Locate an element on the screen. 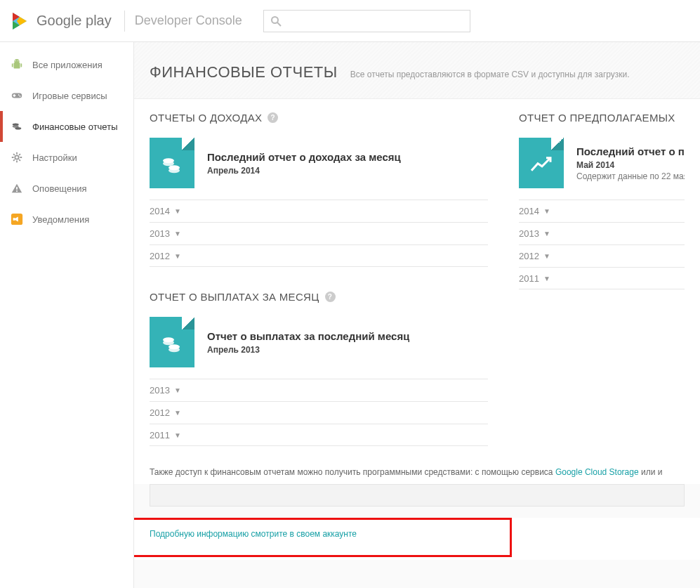 The height and width of the screenshot is (588, 700). play-logo-icon is located at coordinates (20, 21).